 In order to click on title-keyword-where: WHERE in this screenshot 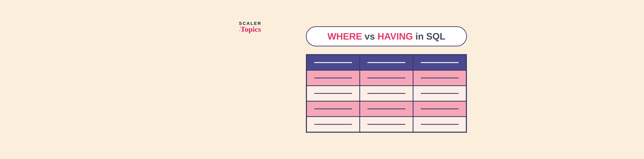, I will do `click(345, 36)`.